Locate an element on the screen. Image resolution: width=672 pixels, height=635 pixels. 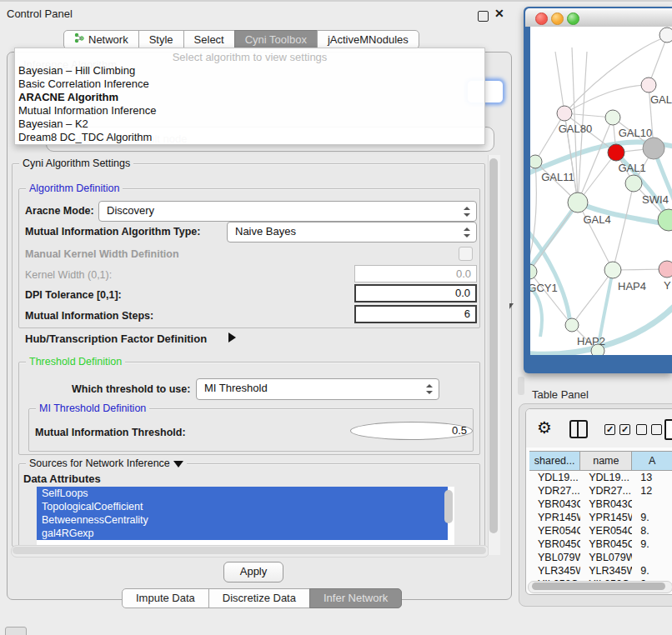
mi-type-combo: Naive Bayes is located at coordinates (352, 232).